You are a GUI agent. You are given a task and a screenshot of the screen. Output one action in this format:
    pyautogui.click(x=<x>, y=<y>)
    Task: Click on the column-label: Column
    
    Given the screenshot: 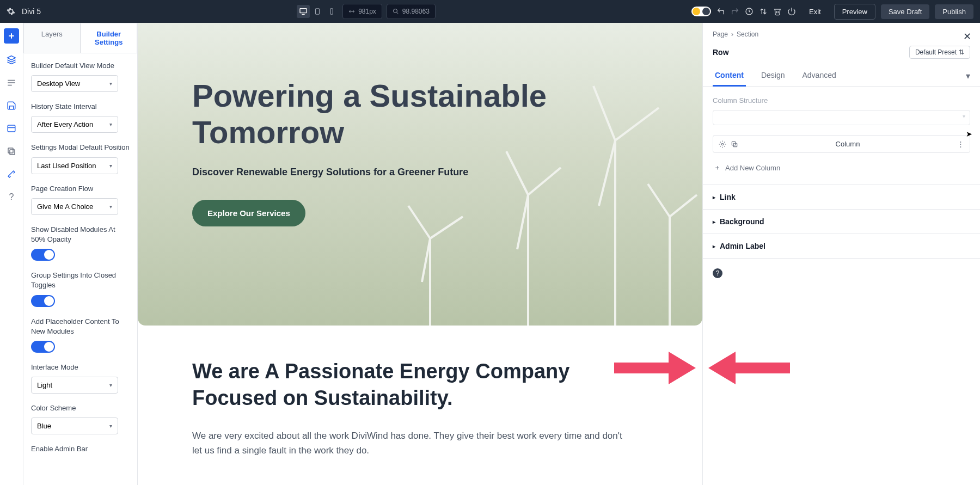 What is the action you would take?
    pyautogui.click(x=848, y=144)
    